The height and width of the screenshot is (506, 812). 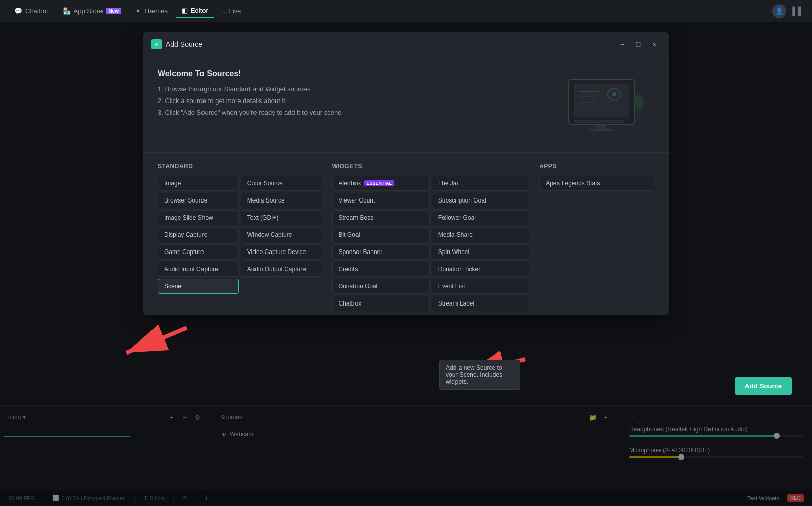 What do you see at coordinates (622, 44) in the screenshot?
I see `minimize-button: −` at bounding box center [622, 44].